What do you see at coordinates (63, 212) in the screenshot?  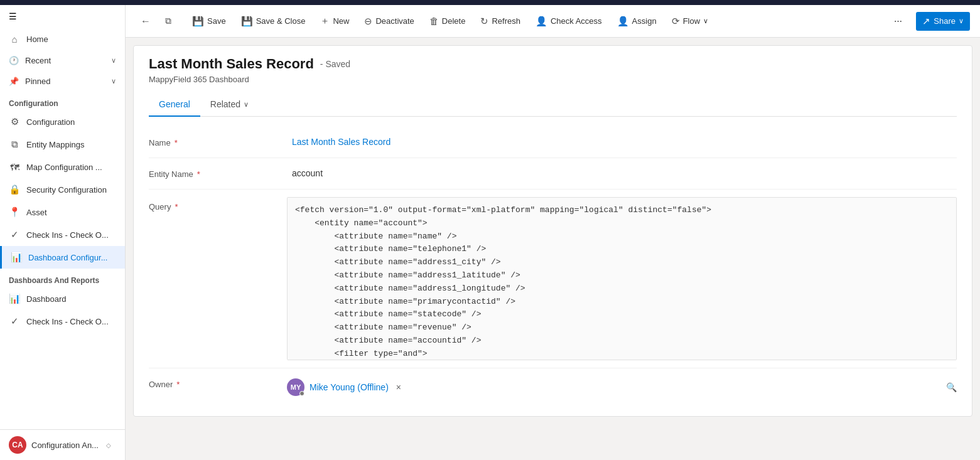 I see `sidebar-item-asset: 📍 Asset` at bounding box center [63, 212].